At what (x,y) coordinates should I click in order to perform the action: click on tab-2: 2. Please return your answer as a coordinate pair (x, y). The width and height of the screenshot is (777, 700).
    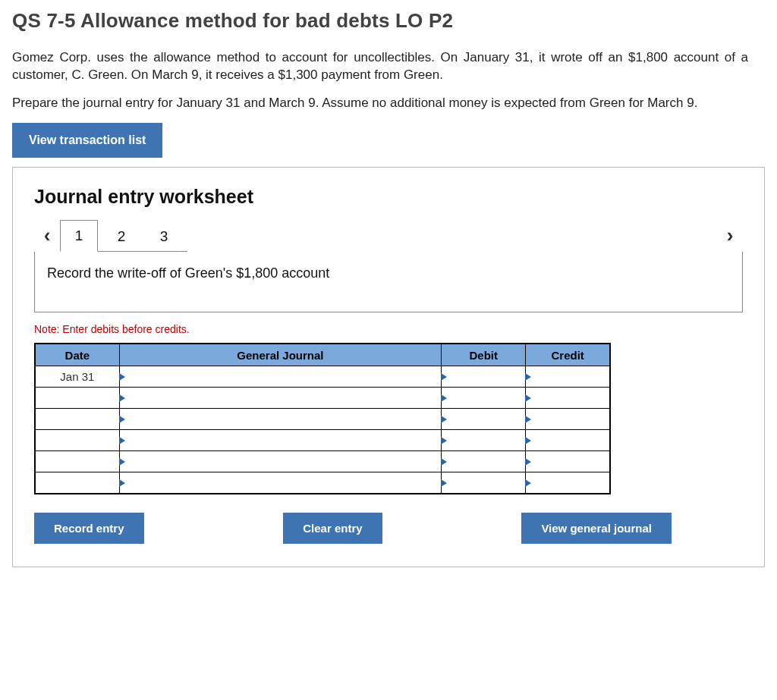
    Looking at the image, I should click on (121, 237).